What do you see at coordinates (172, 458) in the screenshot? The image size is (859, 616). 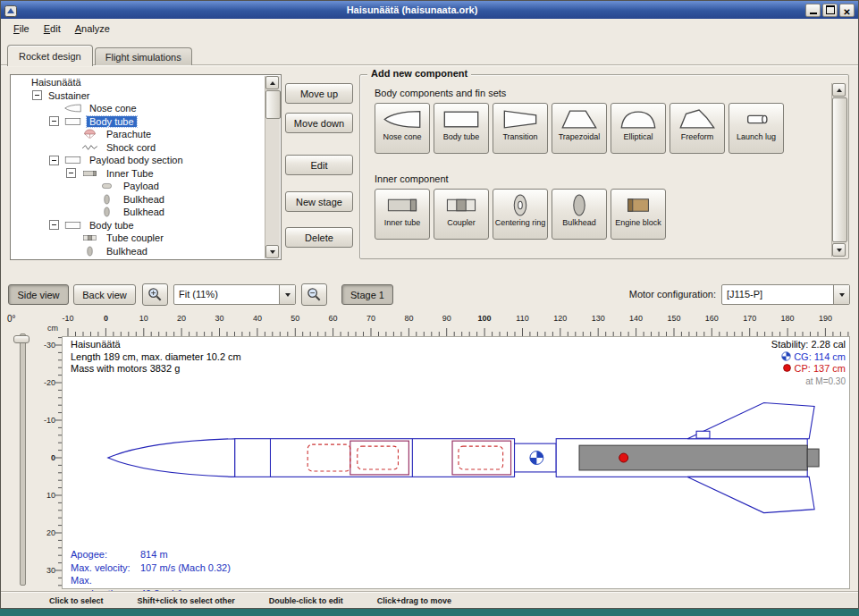 I see `nose-cone-outline` at bounding box center [172, 458].